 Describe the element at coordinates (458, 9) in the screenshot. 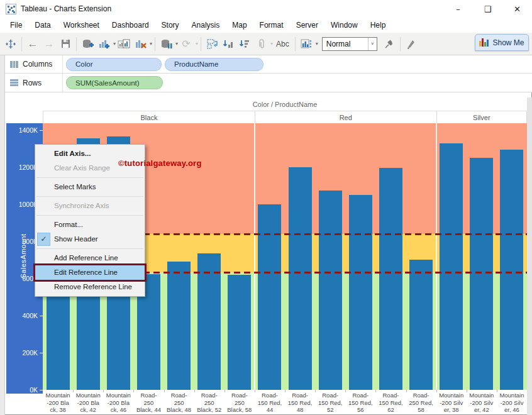

I see `minimize-button: –` at that location.